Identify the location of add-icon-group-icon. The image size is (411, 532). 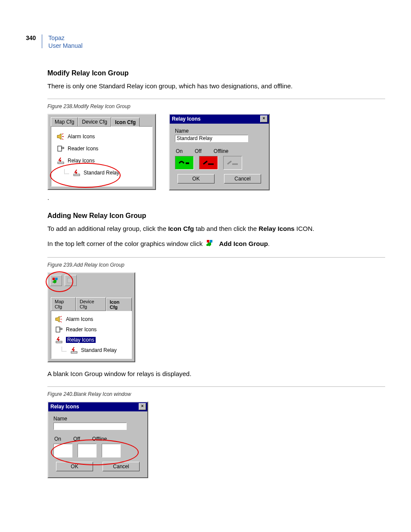
(211, 244).